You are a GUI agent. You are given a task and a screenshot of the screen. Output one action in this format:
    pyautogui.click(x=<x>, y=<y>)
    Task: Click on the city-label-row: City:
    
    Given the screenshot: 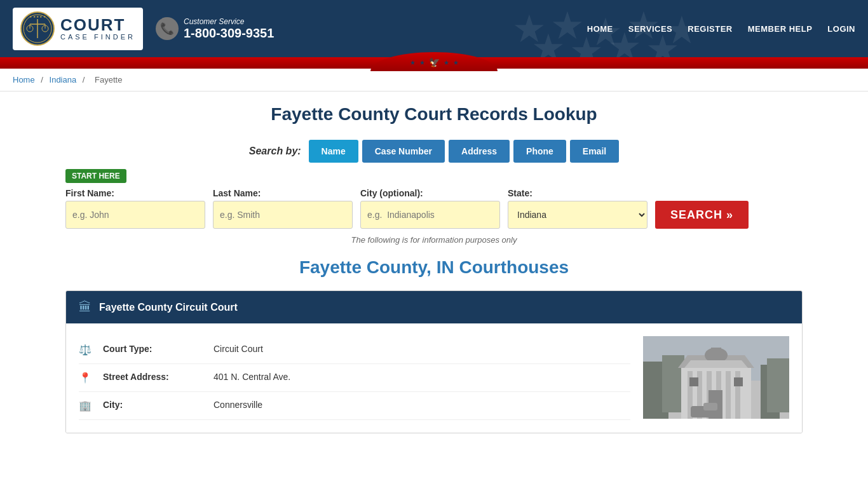 What is the action you would take?
    pyautogui.click(x=154, y=405)
    